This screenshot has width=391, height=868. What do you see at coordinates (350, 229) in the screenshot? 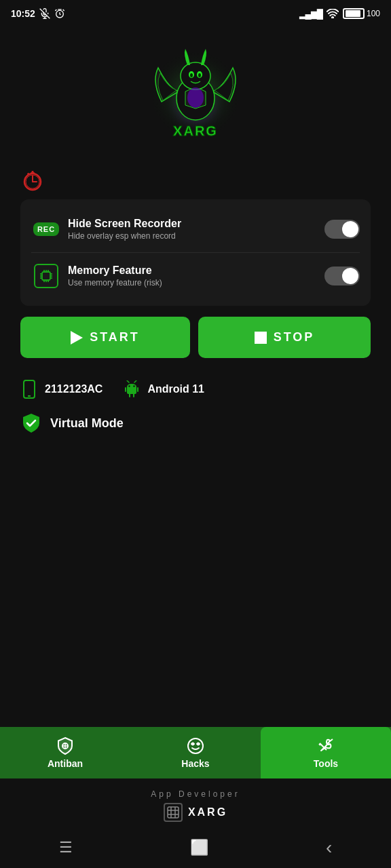
I see `toggle-knob-hide-recorder` at bounding box center [350, 229].